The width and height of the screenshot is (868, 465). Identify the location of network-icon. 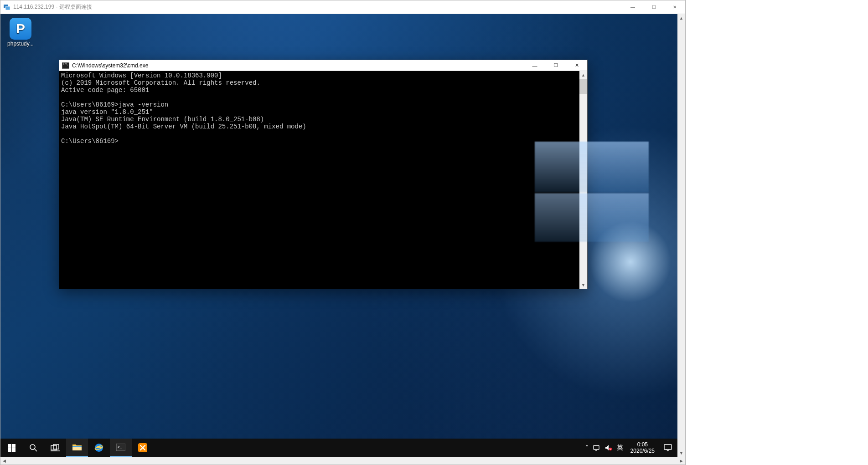
(597, 448).